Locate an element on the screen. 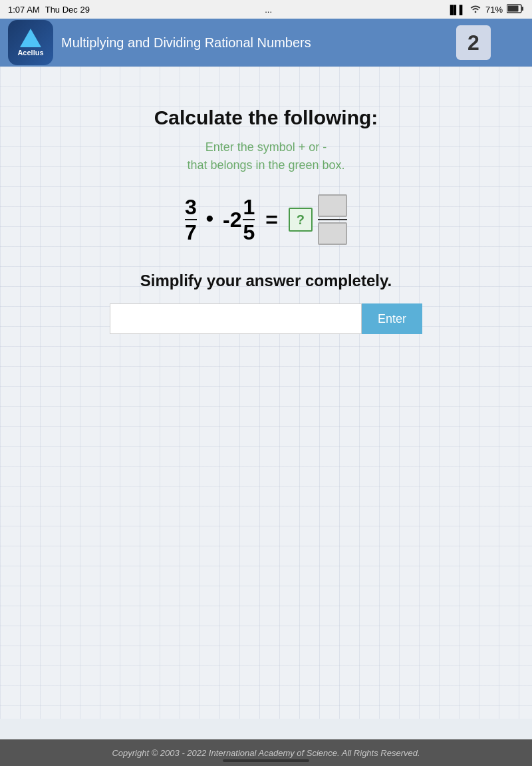  status-right: ▐▌▌ 71% is located at coordinates (485, 9).